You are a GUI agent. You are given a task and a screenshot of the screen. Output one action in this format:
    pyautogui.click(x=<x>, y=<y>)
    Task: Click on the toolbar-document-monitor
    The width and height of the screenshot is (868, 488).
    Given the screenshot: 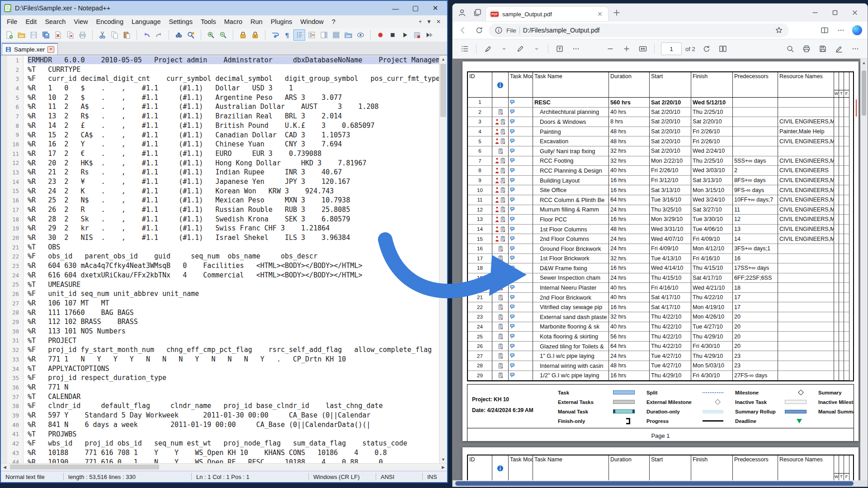 What is the action you would take?
    pyautogui.click(x=360, y=35)
    